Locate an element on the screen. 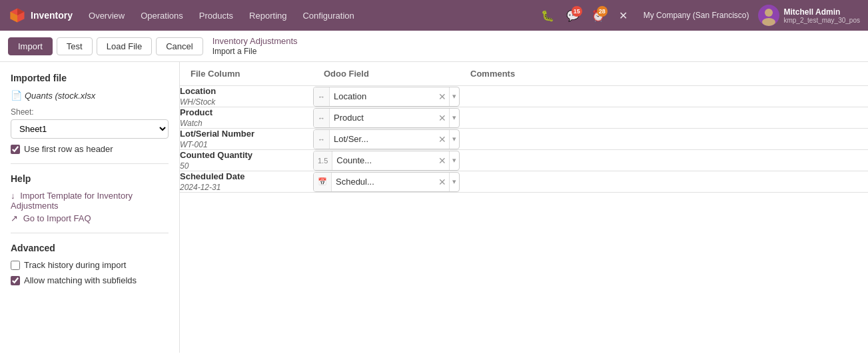 The height and width of the screenshot is (356, 868). nav-item-operations: Operations is located at coordinates (162, 15).